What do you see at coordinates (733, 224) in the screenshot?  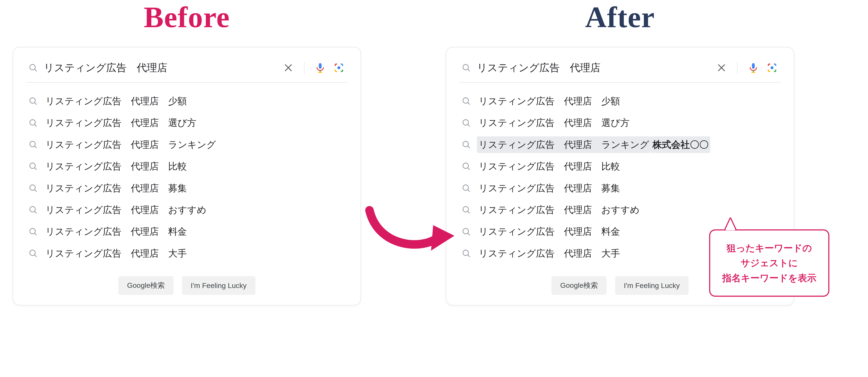 I see `bubble-tail-icon` at bounding box center [733, 224].